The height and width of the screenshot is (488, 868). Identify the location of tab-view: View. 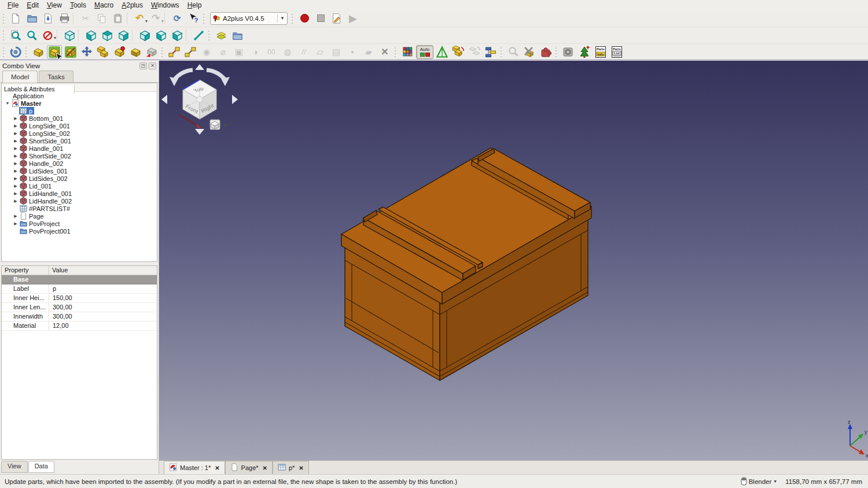
(14, 467).